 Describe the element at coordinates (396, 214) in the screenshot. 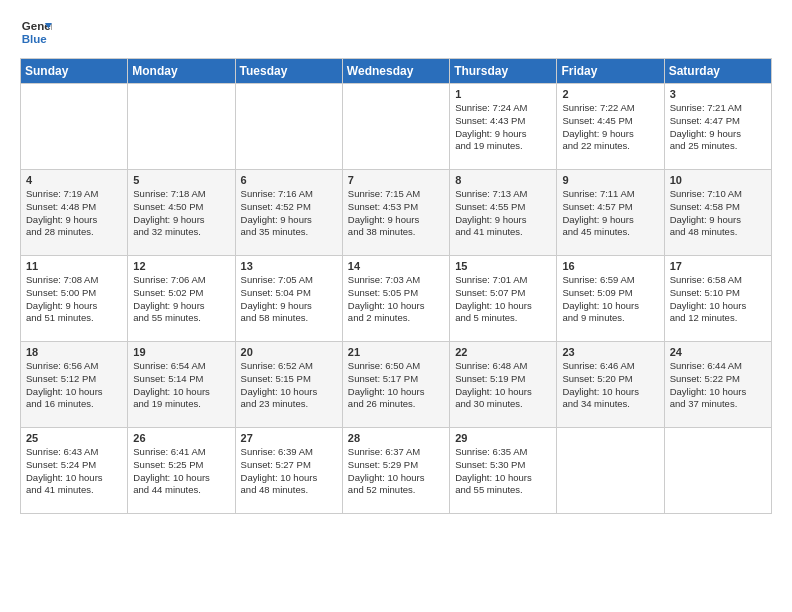

I see `cell-content: Sunrise: 7:15 AM Sunset: 4:53 PM Dayligh…` at that location.